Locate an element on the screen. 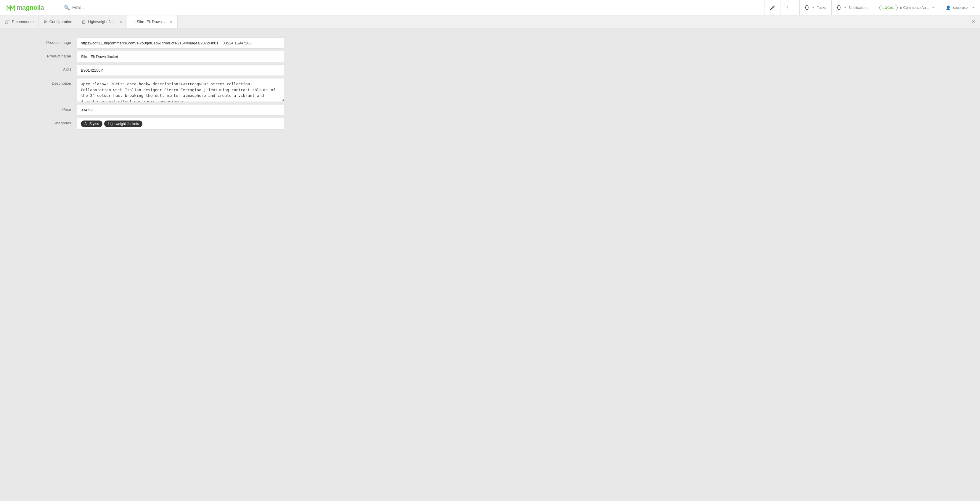 This screenshot has height=501, width=980. categories-field: All Styles Lightweight Jackets is located at coordinates (180, 124).